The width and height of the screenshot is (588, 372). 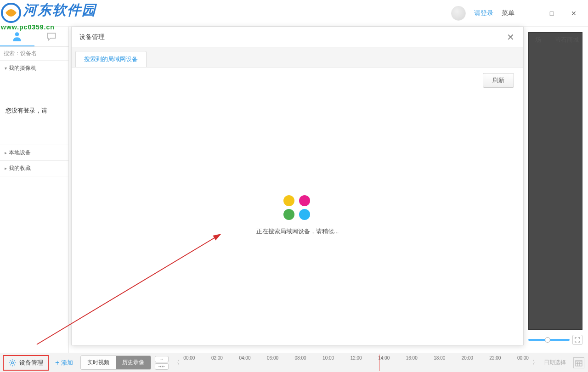 I want to click on tree-my-favorites: ▸ 我的收藏, so click(x=34, y=169).